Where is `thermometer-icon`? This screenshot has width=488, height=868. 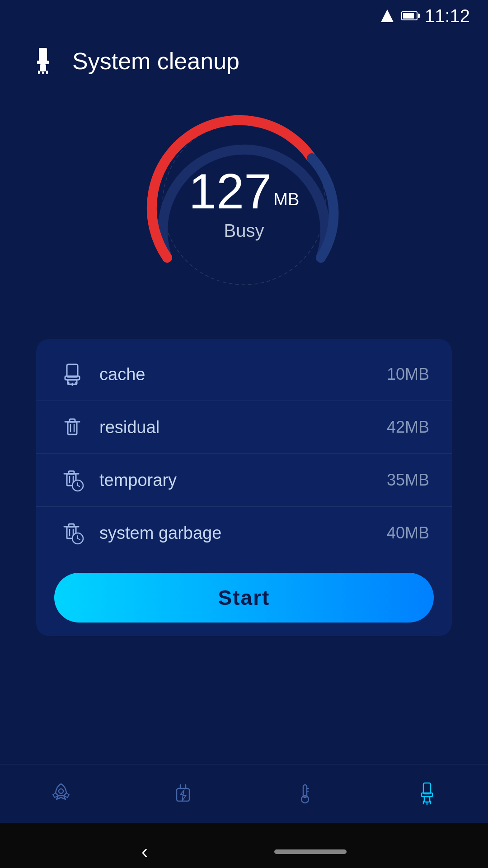
thermometer-icon is located at coordinates (305, 794).